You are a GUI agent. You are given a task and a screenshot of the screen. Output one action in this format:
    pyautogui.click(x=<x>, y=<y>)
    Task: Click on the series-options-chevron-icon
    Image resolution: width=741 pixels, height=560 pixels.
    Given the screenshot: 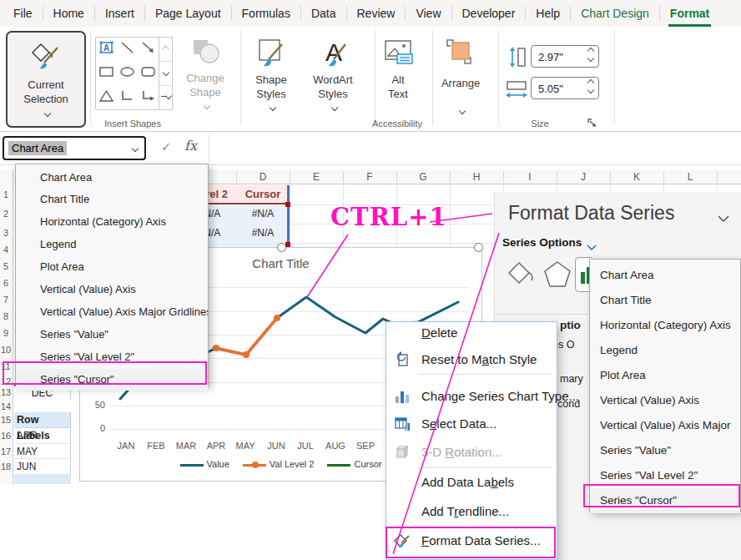 What is the action you would take?
    pyautogui.click(x=592, y=246)
    